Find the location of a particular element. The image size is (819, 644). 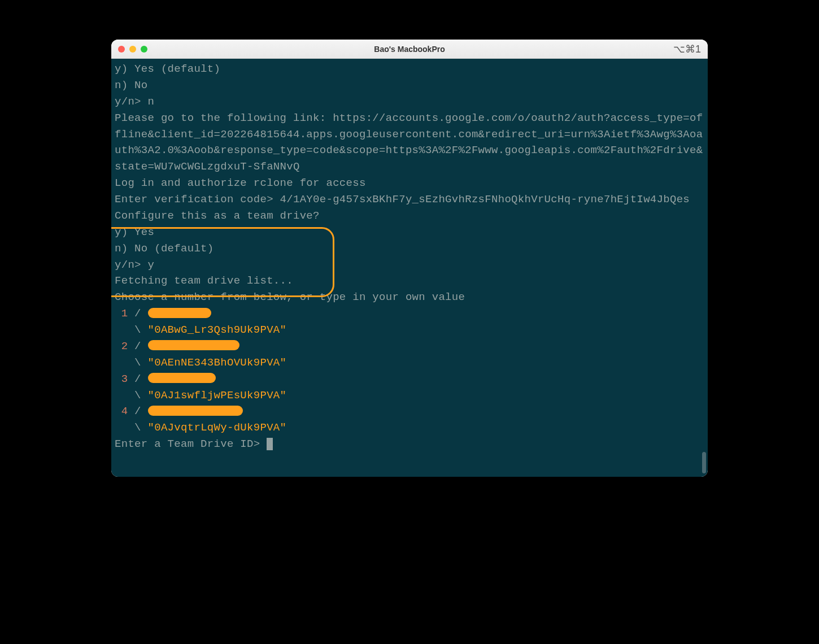

close-button is located at coordinates (121, 49).